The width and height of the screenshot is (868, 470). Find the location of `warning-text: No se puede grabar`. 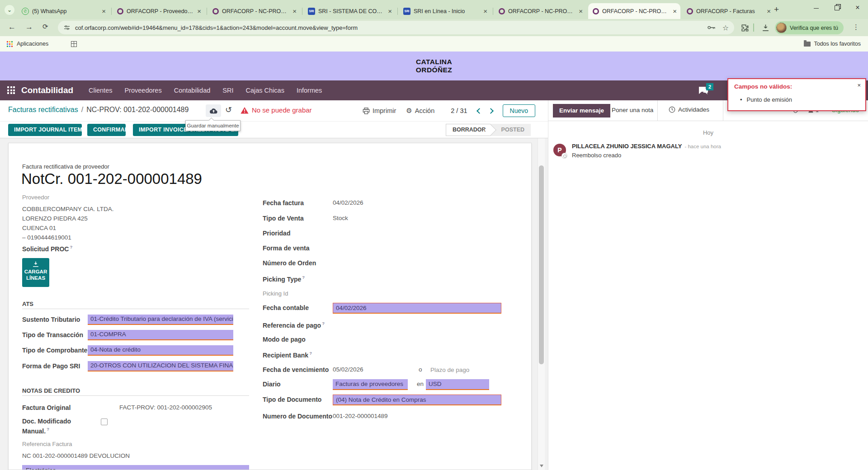

warning-text: No se puede grabar is located at coordinates (282, 110).